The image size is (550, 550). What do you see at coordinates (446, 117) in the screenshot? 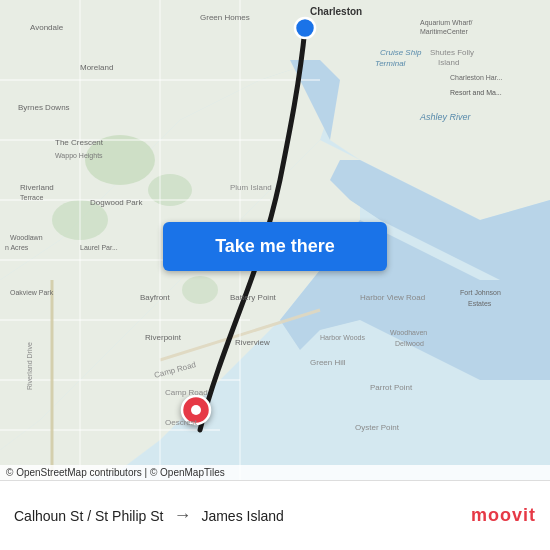
I see `svg-text: Ashley River` at bounding box center [446, 117].